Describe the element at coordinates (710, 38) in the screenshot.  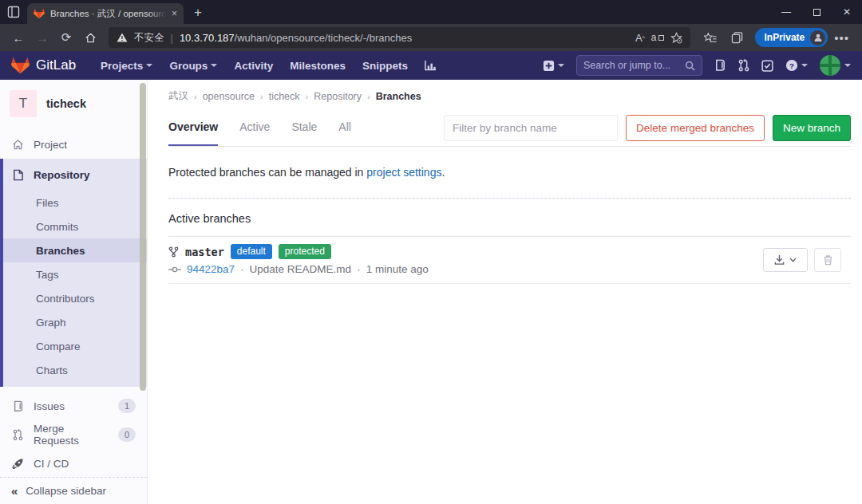
I see `favorites-bar-icon` at that location.